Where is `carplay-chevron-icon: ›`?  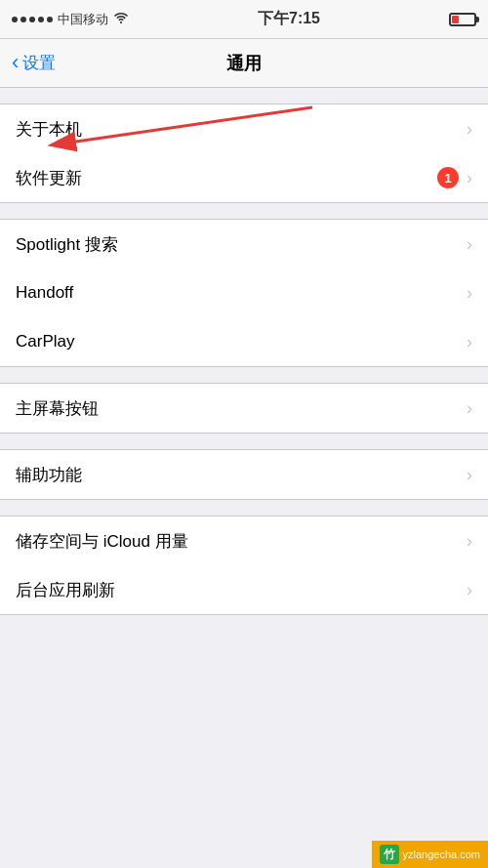 carplay-chevron-icon: › is located at coordinates (469, 342).